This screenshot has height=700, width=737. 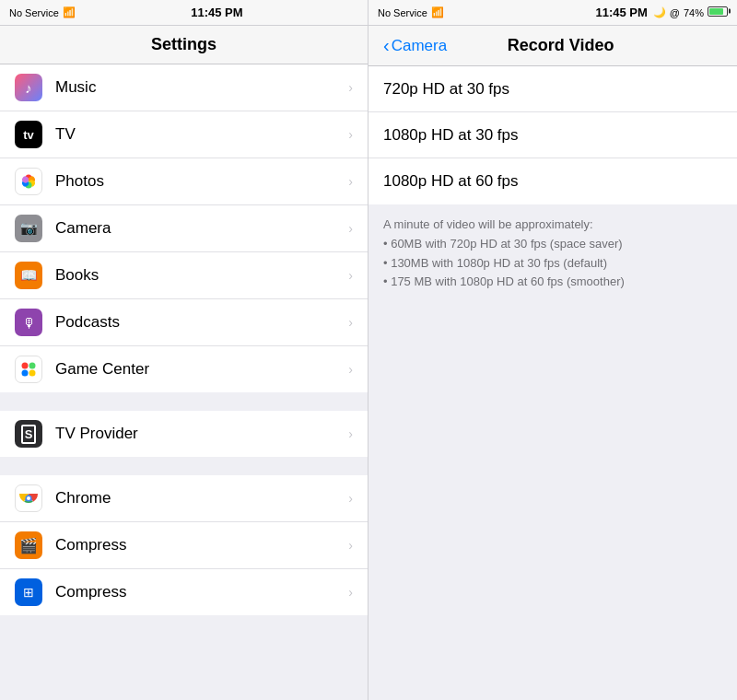 I want to click on compress-blue-label: Compress, so click(x=90, y=592).